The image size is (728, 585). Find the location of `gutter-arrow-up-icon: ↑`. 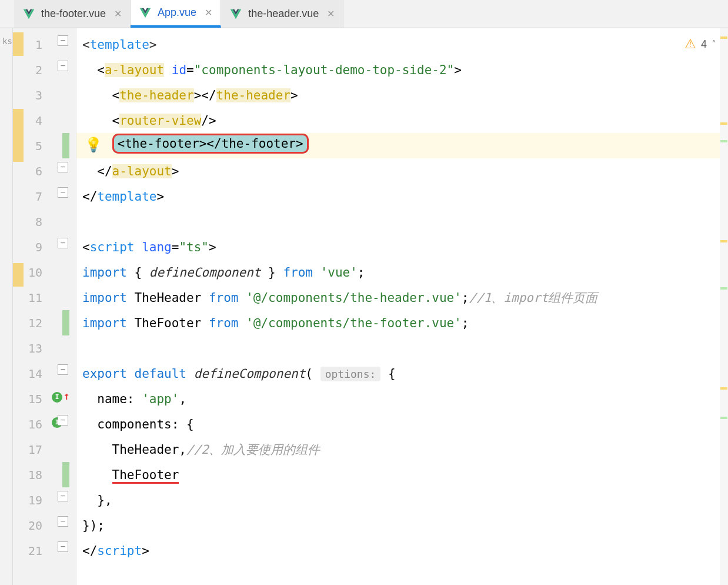

gutter-arrow-up-icon: ↑ is located at coordinates (67, 395).